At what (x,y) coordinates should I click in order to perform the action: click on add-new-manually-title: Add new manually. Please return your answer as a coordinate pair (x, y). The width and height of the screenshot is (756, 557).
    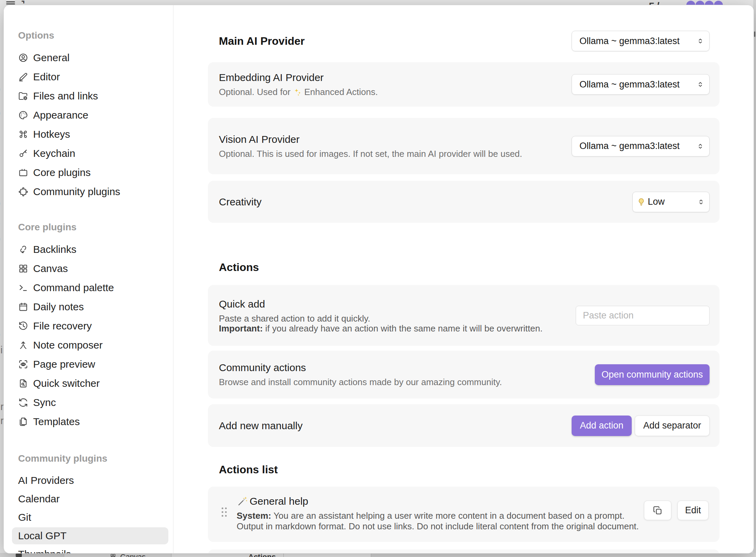
    Looking at the image, I should click on (261, 426).